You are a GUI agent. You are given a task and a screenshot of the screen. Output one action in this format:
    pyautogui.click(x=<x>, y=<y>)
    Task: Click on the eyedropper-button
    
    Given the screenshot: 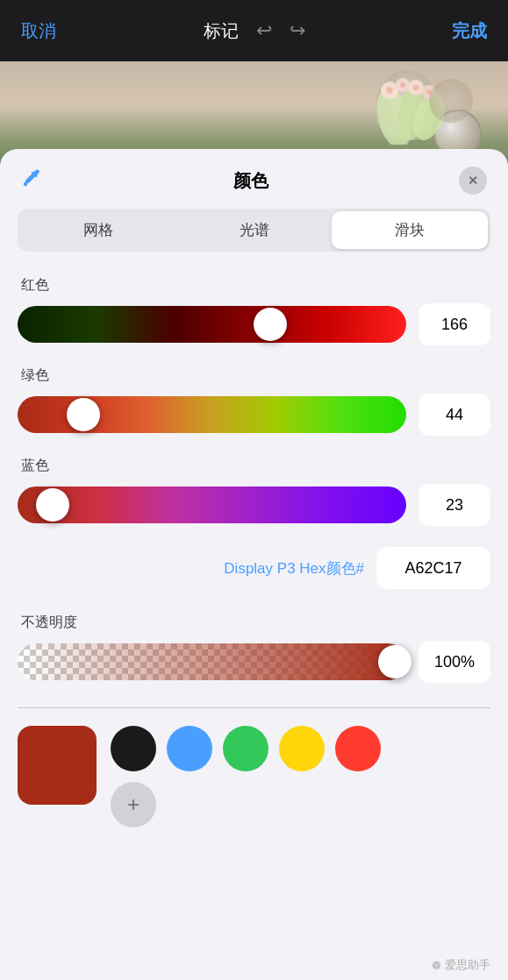 What is the action you would take?
    pyautogui.click(x=32, y=181)
    